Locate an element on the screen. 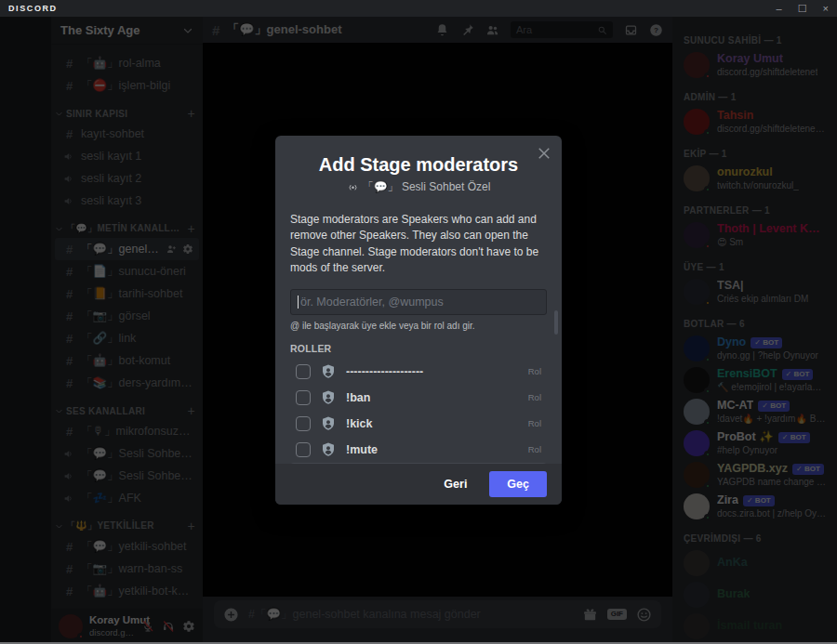 The height and width of the screenshot is (644, 837). role-row: !ban Rol is located at coordinates (418, 398).